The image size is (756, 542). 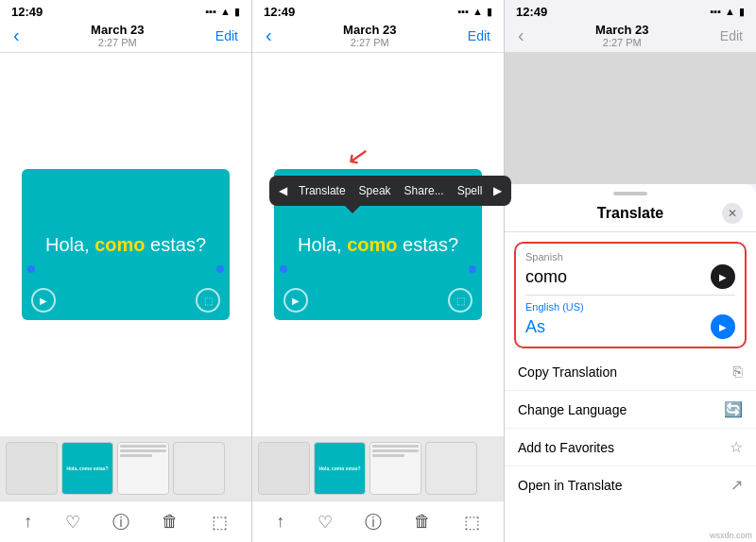 What do you see at coordinates (460, 300) in the screenshot?
I see `slide-share-btn-2: ⬚` at bounding box center [460, 300].